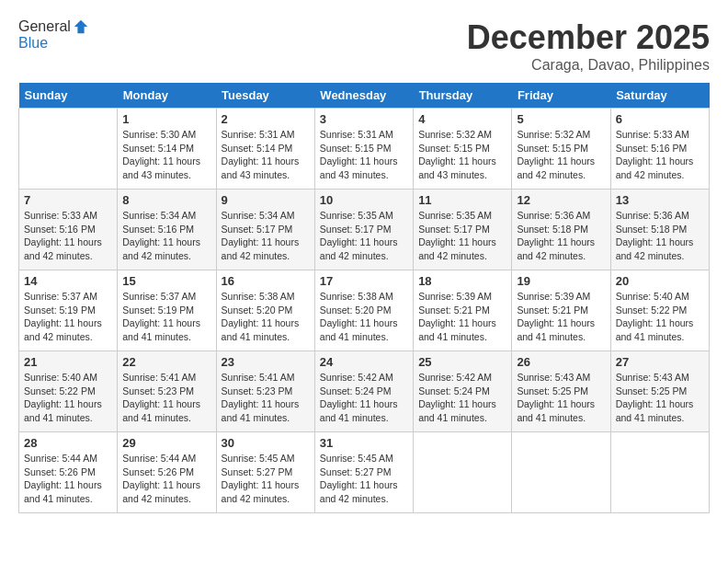  I want to click on day-info: Sunrise: 5:34 AM Sunset: 5:16 PM Dayligh…, so click(166, 236).